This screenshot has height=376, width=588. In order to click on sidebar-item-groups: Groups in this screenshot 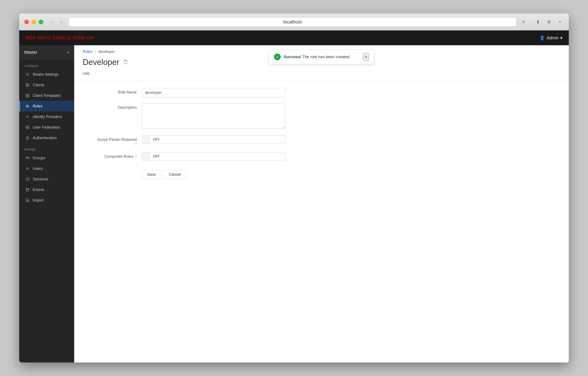, I will do `click(47, 158)`.